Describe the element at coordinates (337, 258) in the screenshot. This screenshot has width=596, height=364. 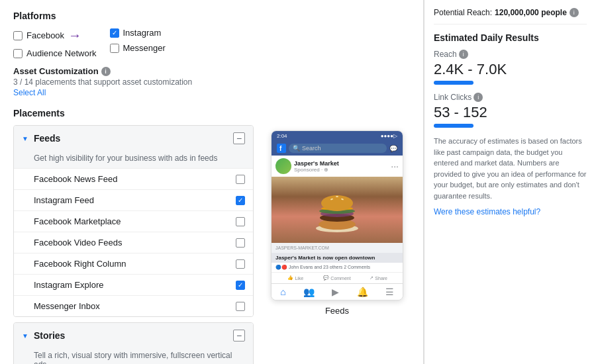
I see `post-cta: Jasper's Market is now open downtown` at that location.